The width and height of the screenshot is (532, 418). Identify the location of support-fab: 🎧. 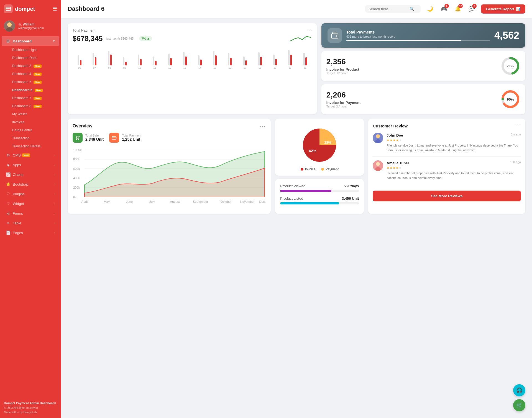
(519, 390).